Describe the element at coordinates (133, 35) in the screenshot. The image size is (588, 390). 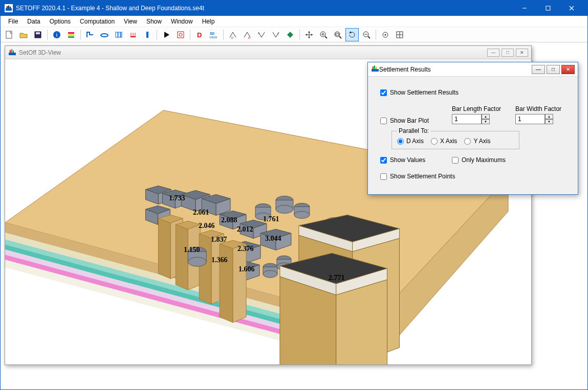
I see `load-icon` at that location.